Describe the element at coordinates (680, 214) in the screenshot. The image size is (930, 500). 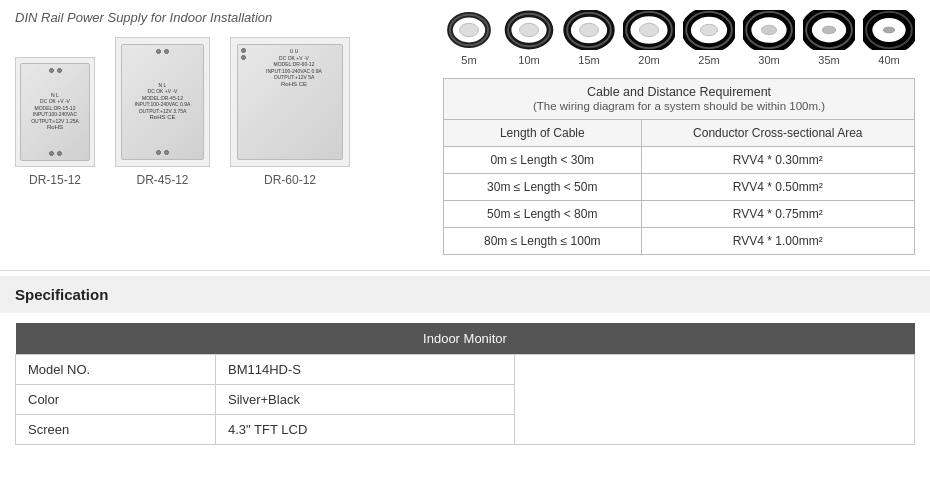
I see `table-row: 50m ≤ Length < 80m RVV4 * 0.75mm²` at that location.